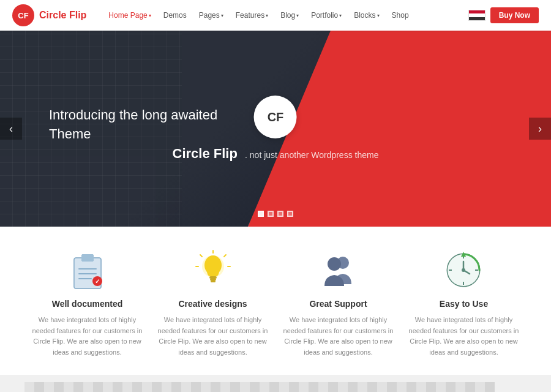 This screenshot has width=551, height=392. Describe the element at coordinates (514, 15) in the screenshot. I see `buy-now-button: Buy Now` at that location.